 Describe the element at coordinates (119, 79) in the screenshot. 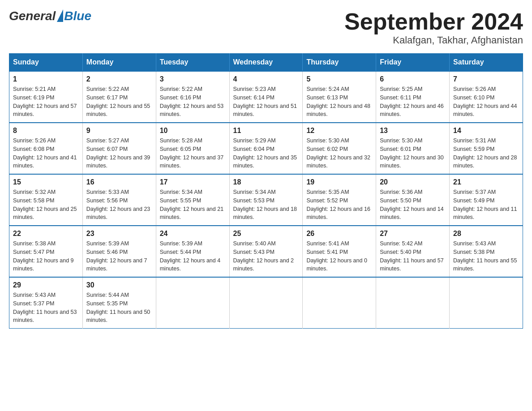

I see `day-number: 2` at that location.